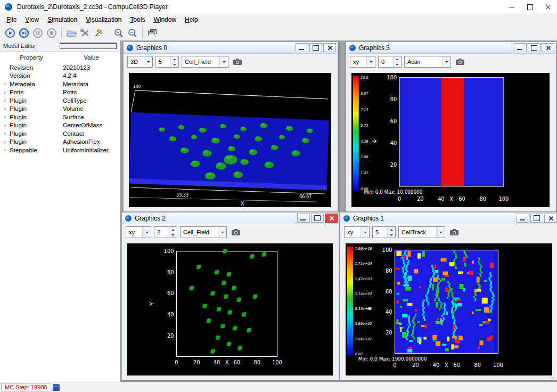  Describe the element at coordinates (88, 46) in the screenshot. I see `float-panel-icon` at that location.